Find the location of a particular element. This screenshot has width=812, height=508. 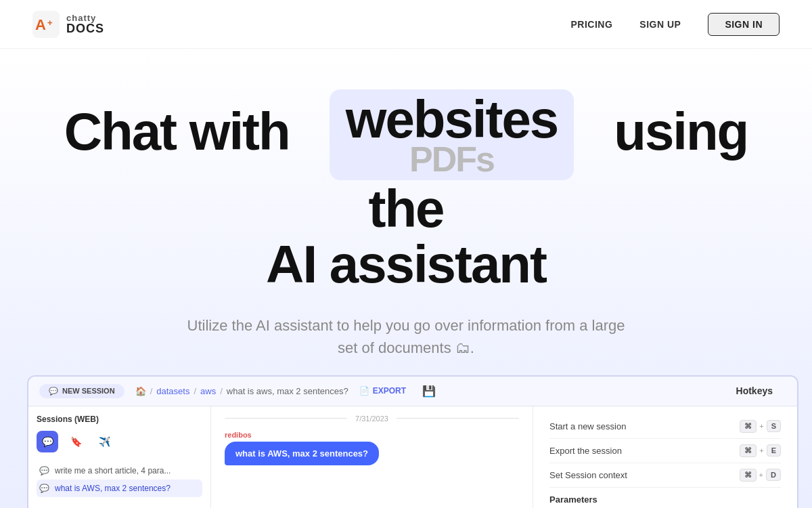

send-icon-btn: ✈️ is located at coordinates (104, 442).